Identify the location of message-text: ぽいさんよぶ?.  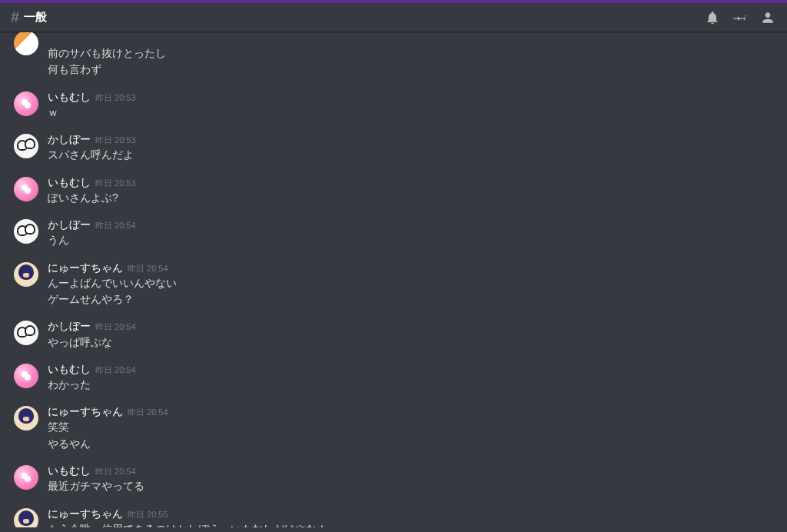
(411, 198).